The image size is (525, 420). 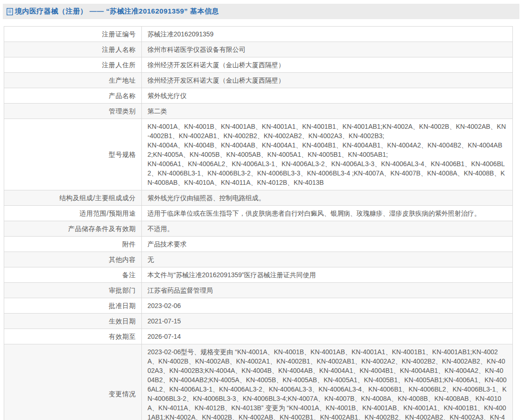 What do you see at coordinates (73, 35) in the screenshot?
I see `row-label: 注册证编号` at bounding box center [73, 35].